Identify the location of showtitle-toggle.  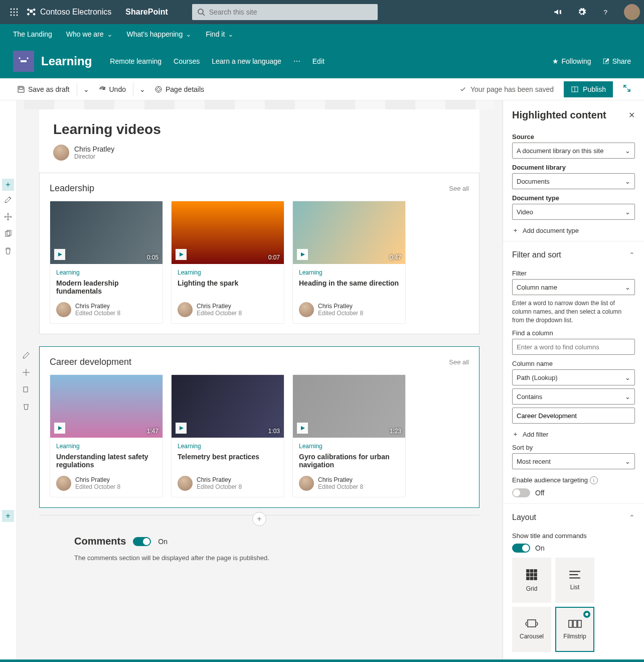
(521, 548).